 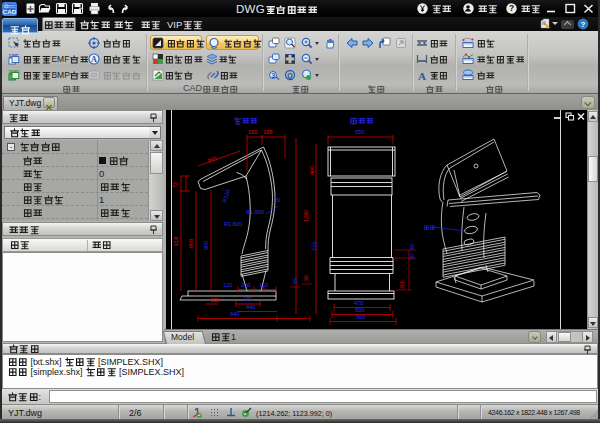 What do you see at coordinates (206, 246) in the screenshot?
I see `svg-text: 900` at bounding box center [206, 246].